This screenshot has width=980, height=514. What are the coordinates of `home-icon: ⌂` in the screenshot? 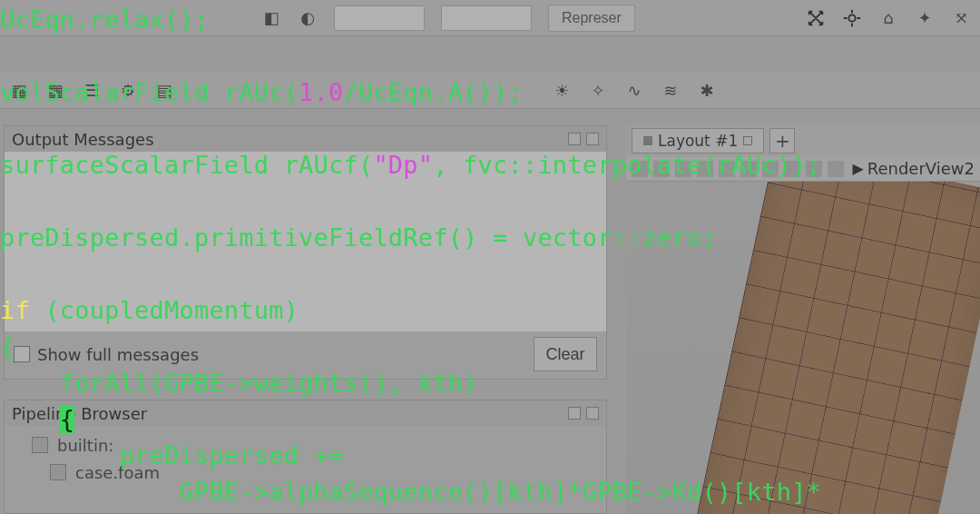 It's located at (888, 18).